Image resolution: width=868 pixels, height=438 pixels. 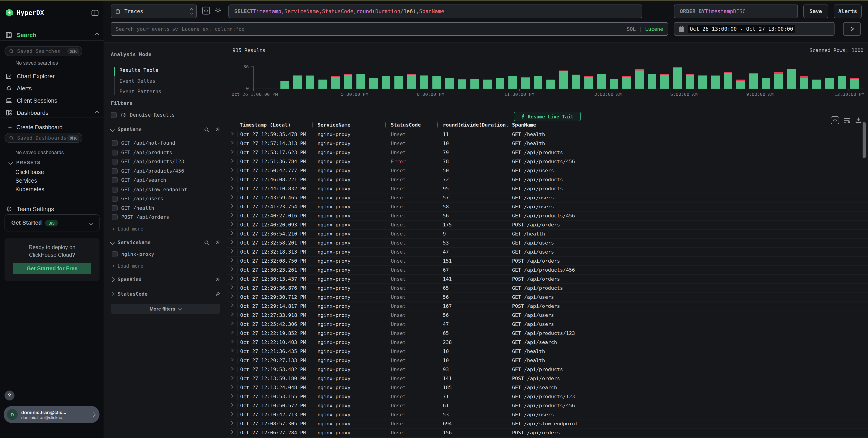 I want to click on event-search-input: Search your events w/ Lucene ex. column:…, so click(x=390, y=29).